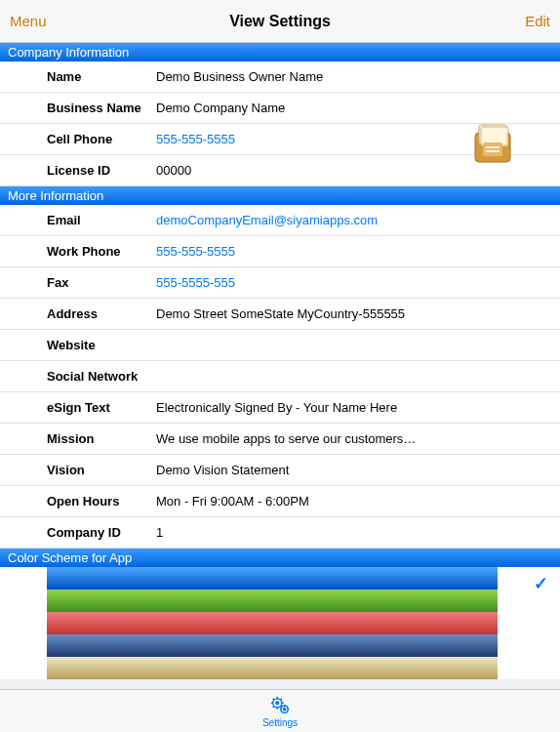 Image resolution: width=560 pixels, height=732 pixels. I want to click on business-value: Demo Company Name, so click(220, 107).